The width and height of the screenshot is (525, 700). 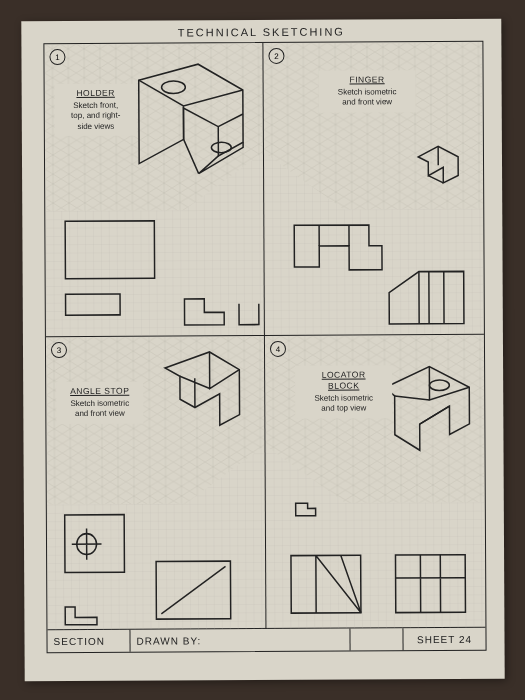 I want to click on footer-drawn-by: DRAWN BY:, so click(x=240, y=640).